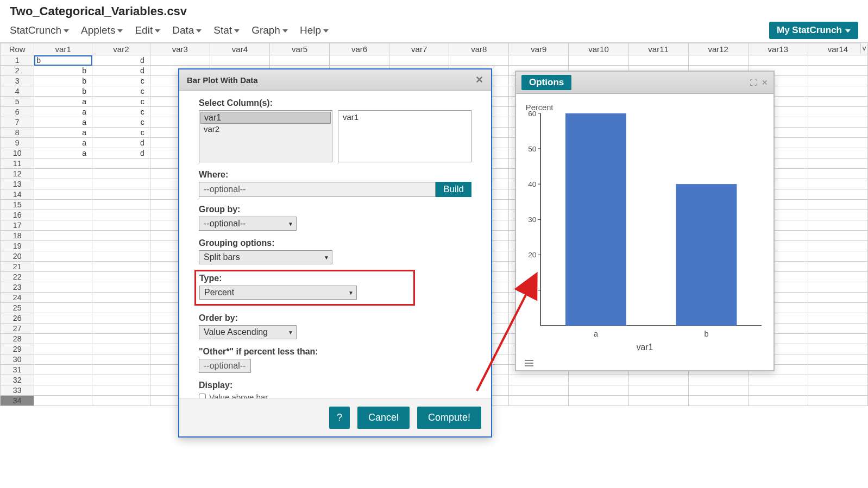 This screenshot has width=868, height=488. Describe the element at coordinates (718, 49) in the screenshot. I see `column-header: var12` at that location.